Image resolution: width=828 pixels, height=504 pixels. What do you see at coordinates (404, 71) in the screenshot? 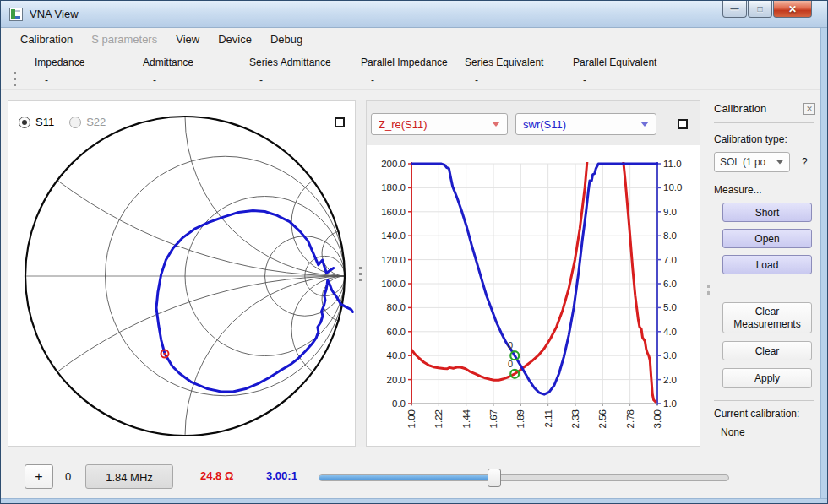
I see `toolbar-col-parallel-impedance: Parallel Impedance-` at bounding box center [404, 71].